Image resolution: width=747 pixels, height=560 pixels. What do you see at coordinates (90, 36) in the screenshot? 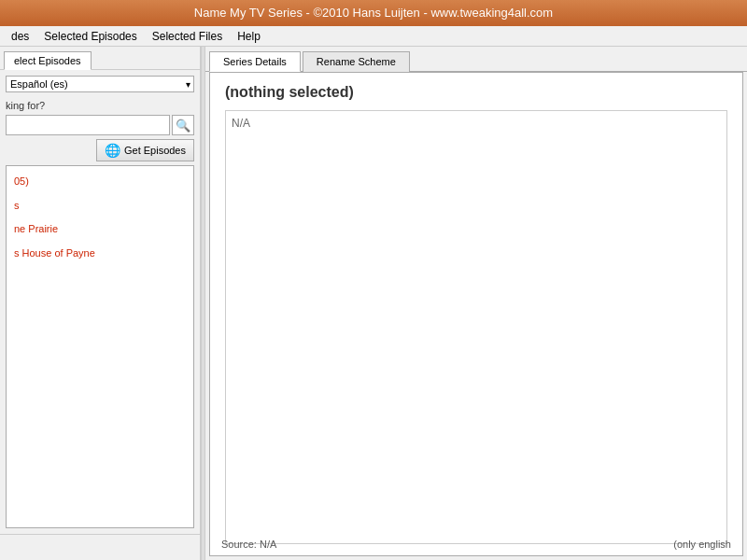
I see `menu-item-selected-episodes: Selected Episodes` at bounding box center [90, 36].